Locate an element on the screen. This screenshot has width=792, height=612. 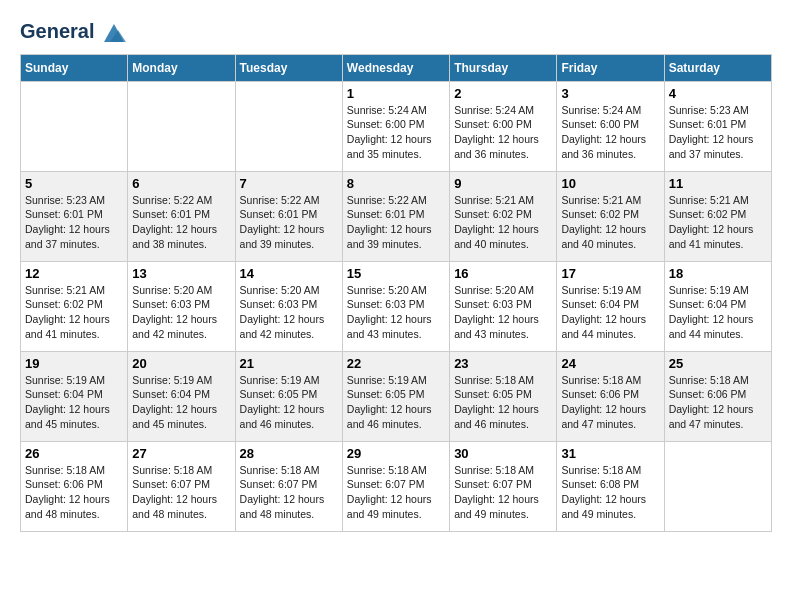
day-number: 11 is located at coordinates (718, 184).